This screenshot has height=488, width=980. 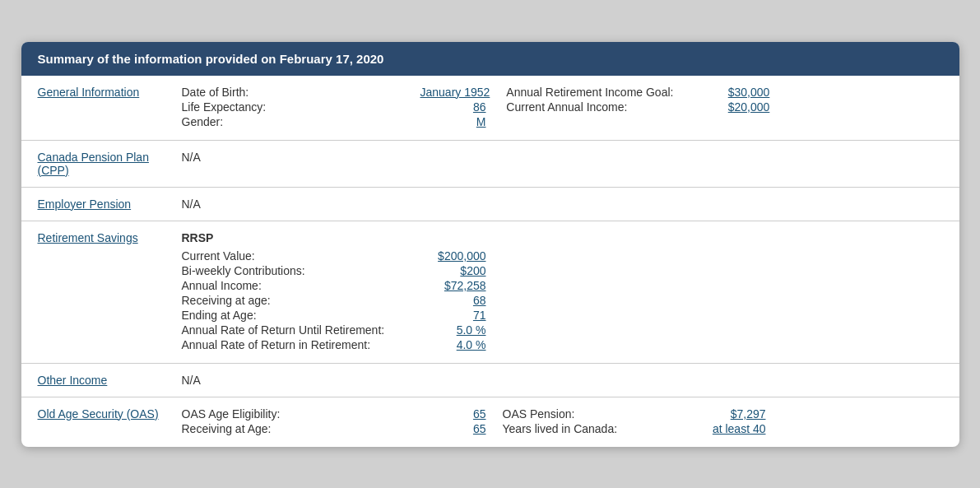 What do you see at coordinates (301, 429) in the screenshot?
I see `field-label: Receiving at Age:` at bounding box center [301, 429].